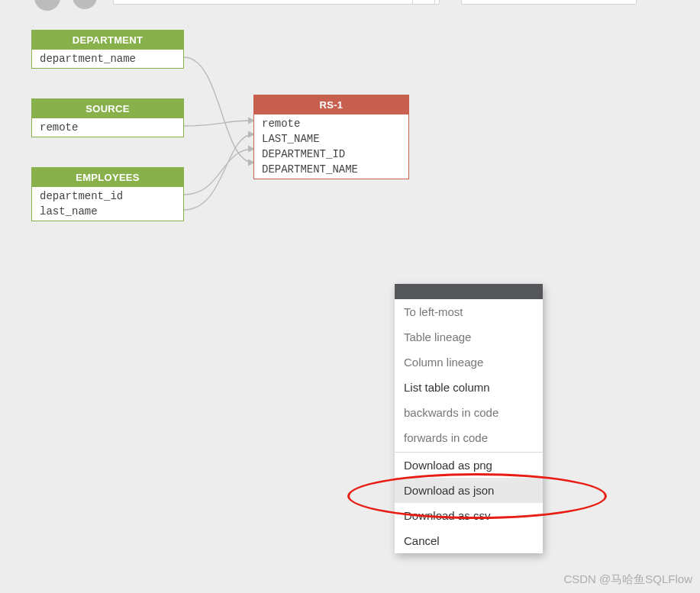 This screenshot has height=593, width=700. What do you see at coordinates (108, 118) in the screenshot?
I see `node-source: SOURCE remote` at bounding box center [108, 118].